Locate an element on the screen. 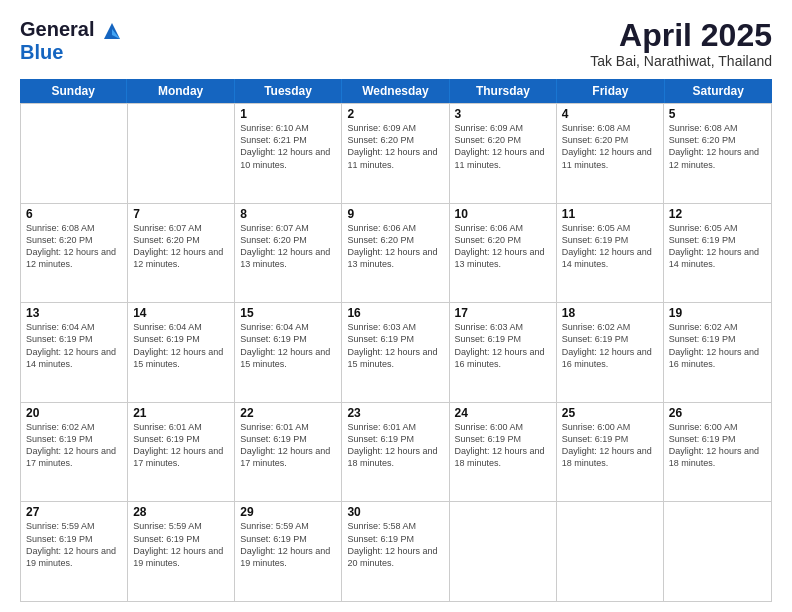 This screenshot has width=792, height=612. day-cell-9: 9Sunrise: 6:06 AM Sunset: 6:20 PM Daylig… is located at coordinates (396, 254).